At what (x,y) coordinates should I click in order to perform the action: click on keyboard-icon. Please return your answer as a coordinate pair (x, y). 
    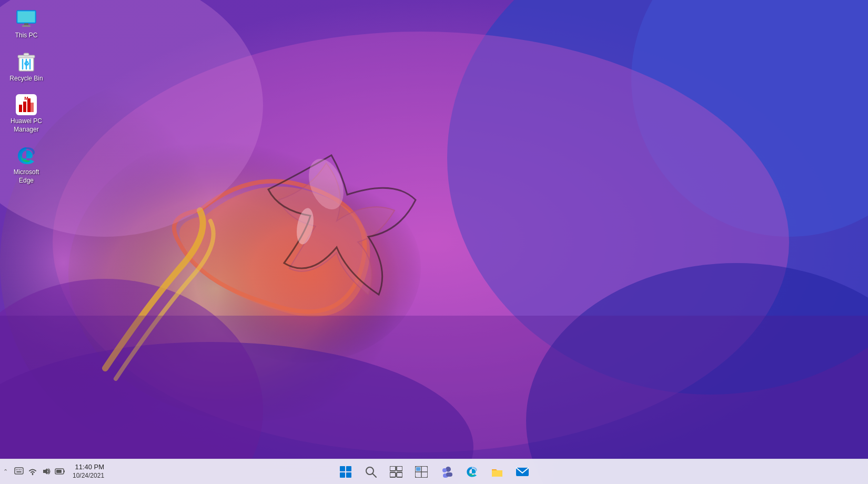
    Looking at the image, I should click on (19, 471).